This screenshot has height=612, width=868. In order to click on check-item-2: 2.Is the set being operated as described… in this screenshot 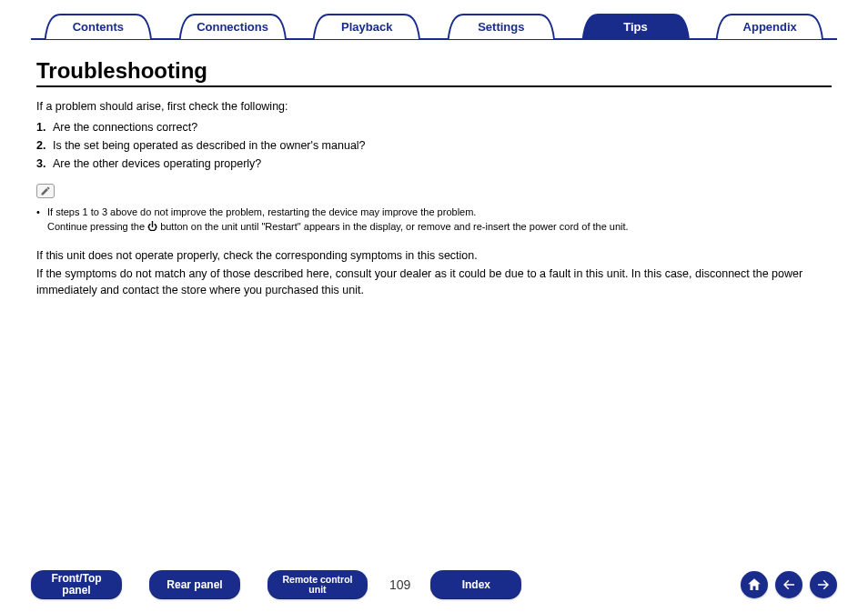, I will do `click(434, 145)`.